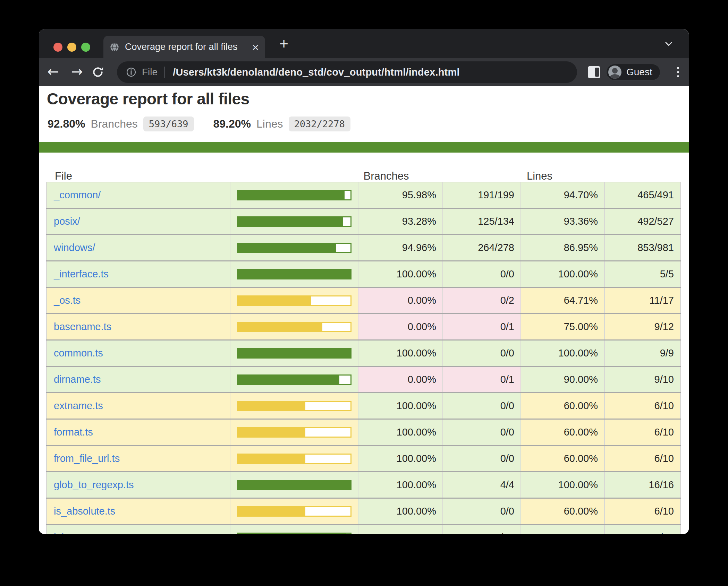 The height and width of the screenshot is (586, 728). What do you see at coordinates (563, 327) in the screenshot?
I see `lines-pct-cell: 75.00%` at bounding box center [563, 327].